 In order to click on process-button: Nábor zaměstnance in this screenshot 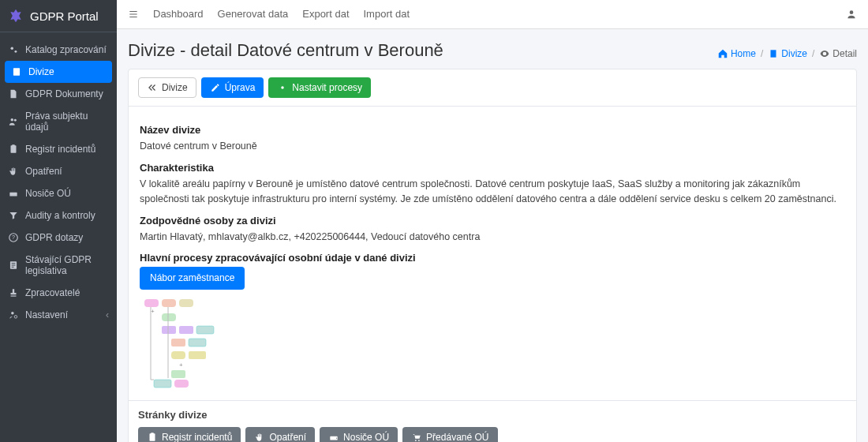, I will do `click(193, 278)`.